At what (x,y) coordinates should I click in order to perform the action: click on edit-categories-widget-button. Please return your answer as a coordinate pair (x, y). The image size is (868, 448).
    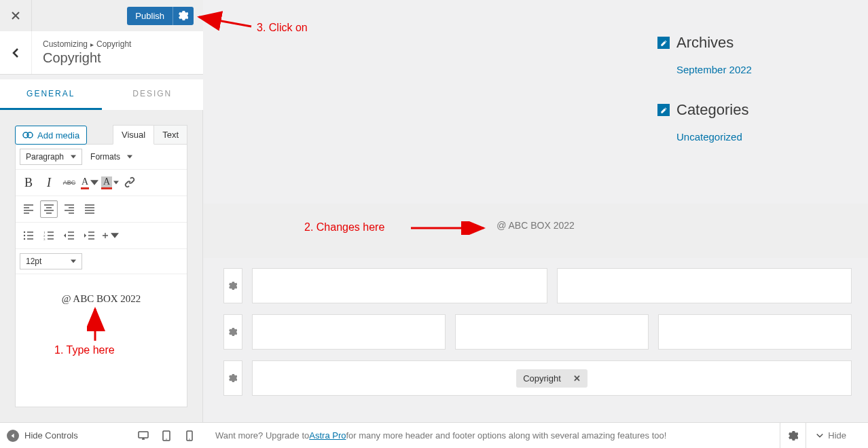
    Looking at the image, I should click on (664, 110).